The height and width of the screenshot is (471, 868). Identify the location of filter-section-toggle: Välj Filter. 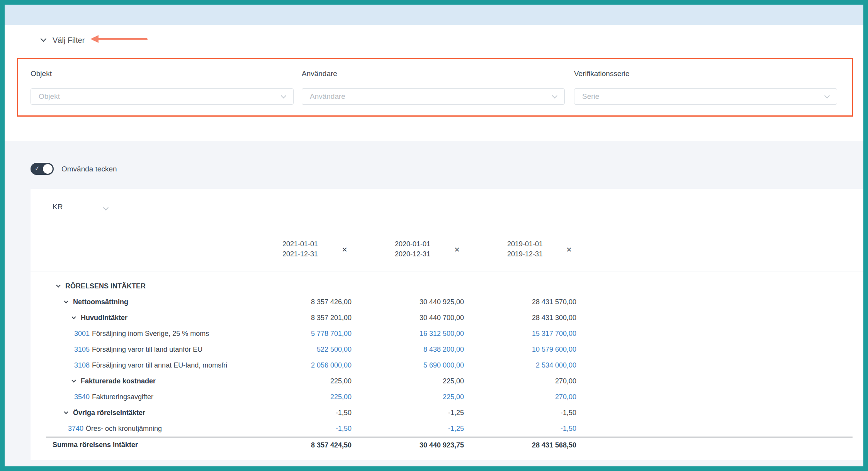
(63, 40).